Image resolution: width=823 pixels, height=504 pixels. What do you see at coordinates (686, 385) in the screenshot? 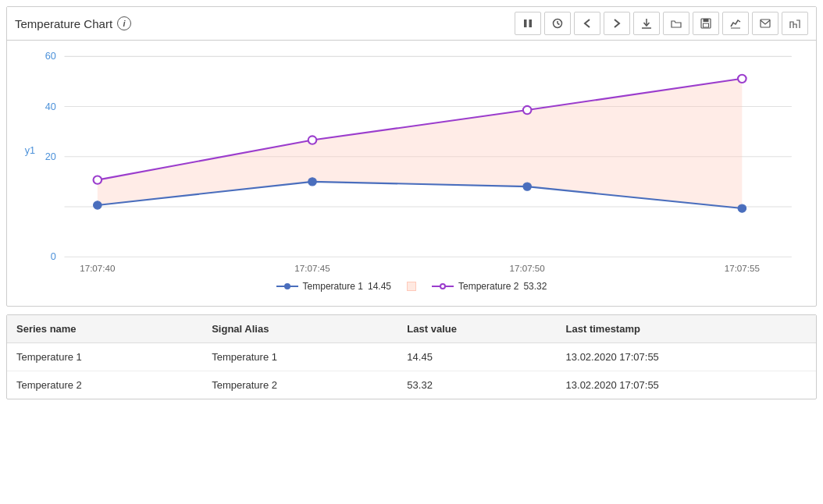
I see `cell-last-timestamp-2: 13.02.2020 17:07:55` at bounding box center [686, 385].